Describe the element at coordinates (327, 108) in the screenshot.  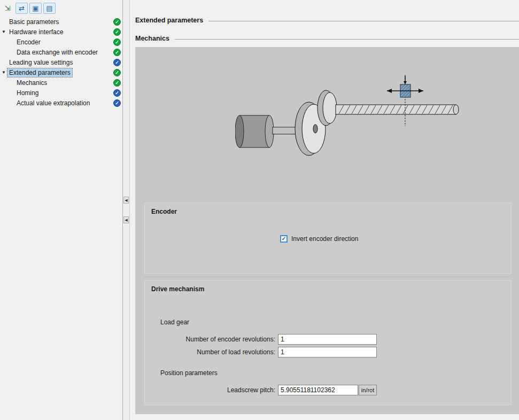
I see `pinion-gear-icon` at that location.